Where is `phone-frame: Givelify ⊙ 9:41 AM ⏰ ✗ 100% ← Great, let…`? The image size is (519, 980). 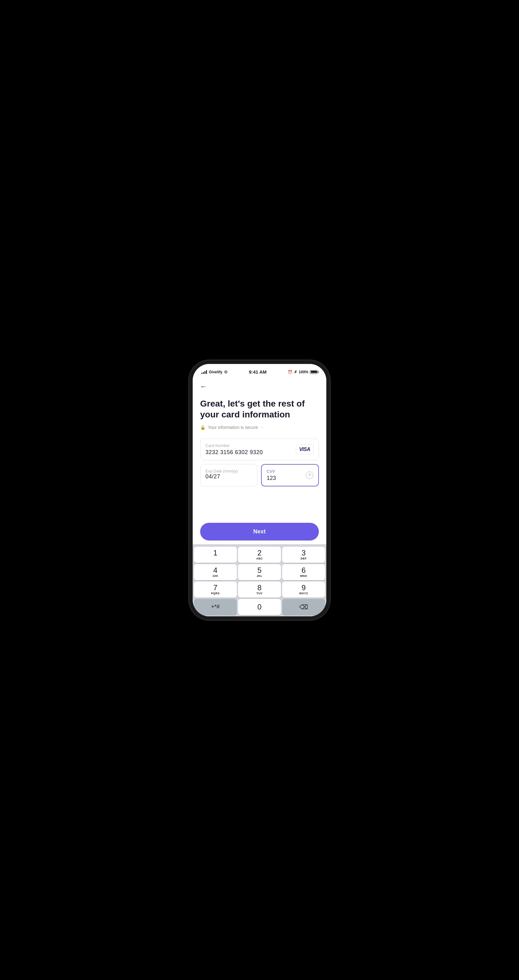 phone-frame: Givelify ⊙ 9:41 AM ⏰ ✗ 100% ← Great, let… is located at coordinates (260, 490).